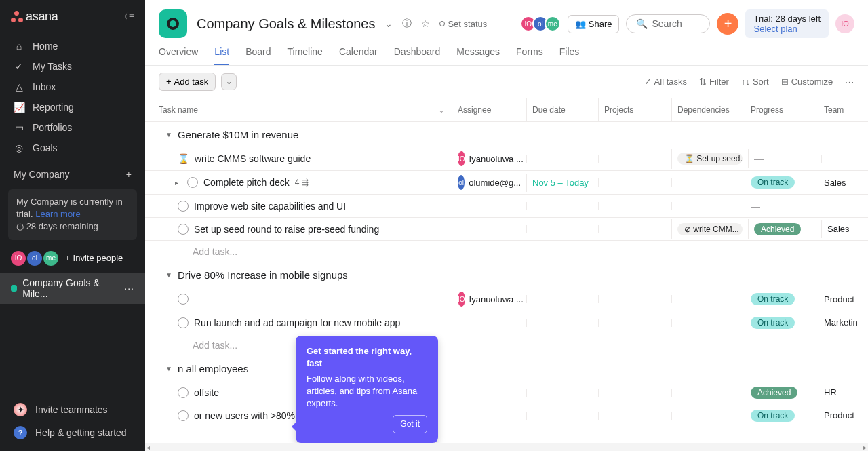 The width and height of the screenshot is (868, 451). What do you see at coordinates (507, 183) in the screenshot?
I see `task-row: ▸Complete pitch deck4 ⇶ololumide@g...Nov…` at bounding box center [507, 183].